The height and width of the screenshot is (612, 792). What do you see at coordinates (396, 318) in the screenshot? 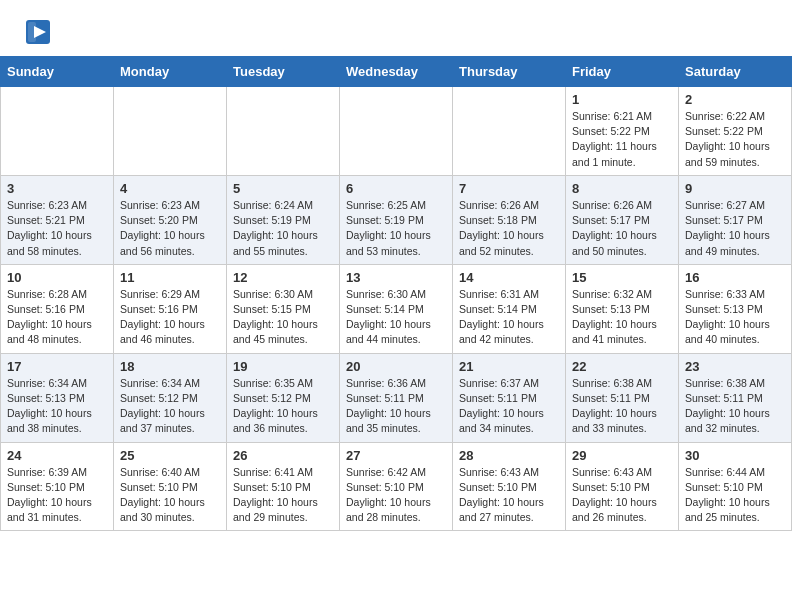
I see `day-info: Sunrise: 6:30 AM Sunset: 5:14 PM Dayligh…` at bounding box center [396, 318].